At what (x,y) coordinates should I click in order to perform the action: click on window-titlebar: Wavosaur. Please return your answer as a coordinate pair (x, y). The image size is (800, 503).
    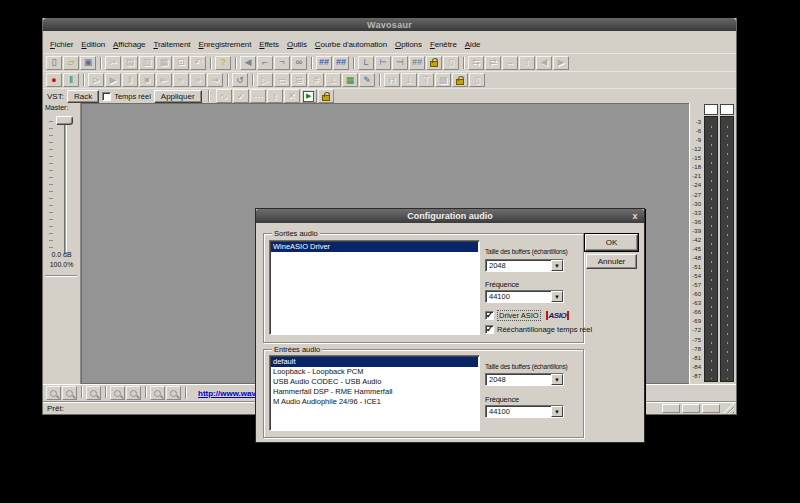
    Looking at the image, I should click on (390, 24).